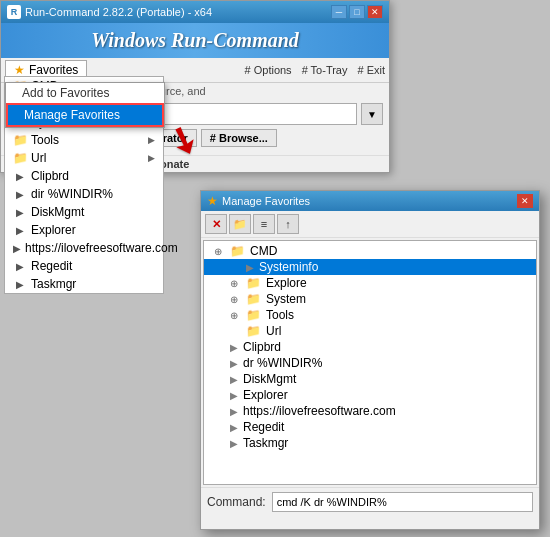 The image size is (550, 537). I want to click on totray-menu: # To-Tray, so click(325, 70).